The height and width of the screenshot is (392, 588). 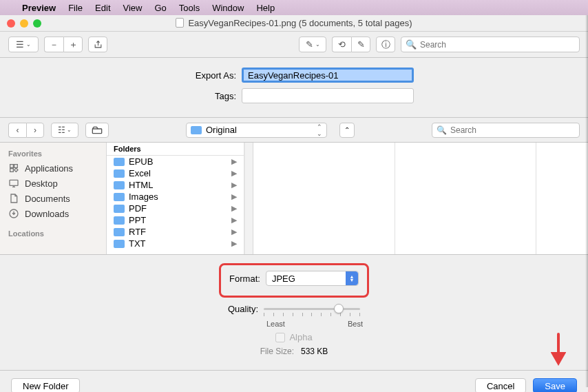 I want to click on menu-tools: Tools, so click(x=189, y=8).